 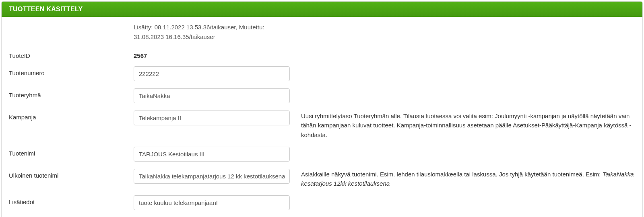 What do you see at coordinates (212, 74) in the screenshot?
I see `input-tuotenumero` at bounding box center [212, 74].